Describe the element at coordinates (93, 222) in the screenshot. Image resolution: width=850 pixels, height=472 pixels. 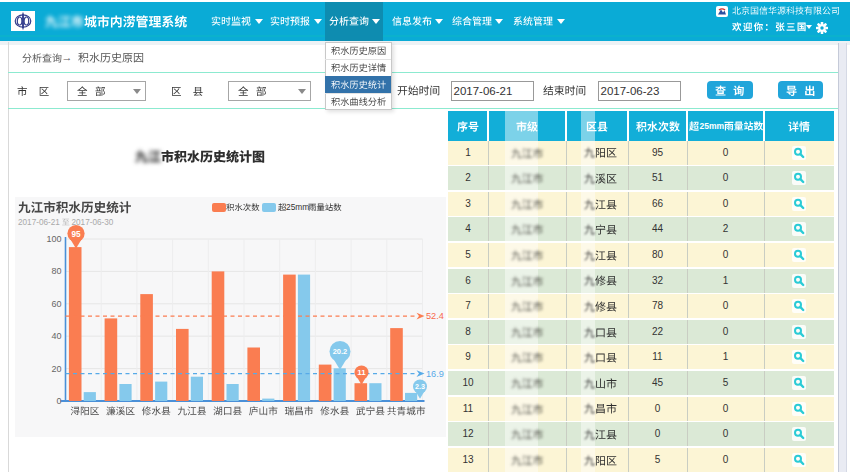
I see `svg-text: 2017-06-30` at that location.